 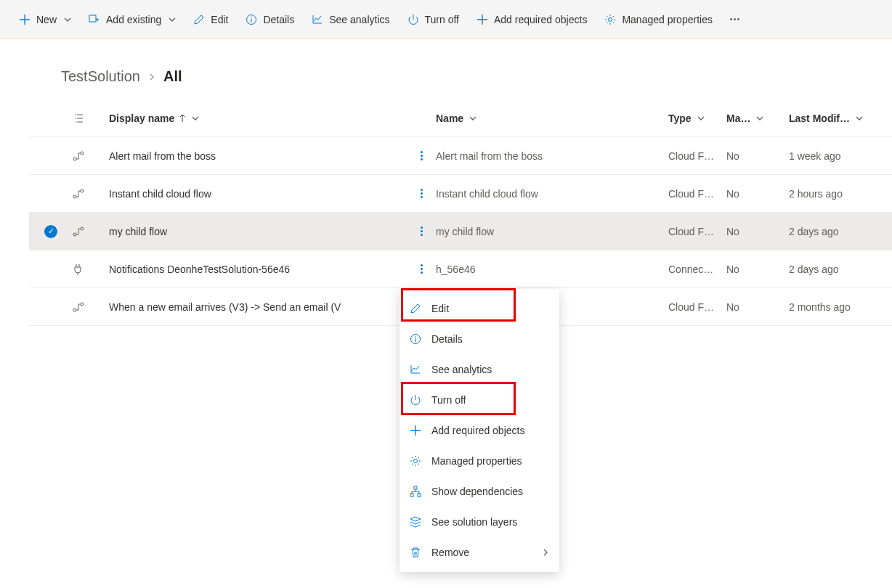 I want to click on row-modified: 1 week ago, so click(x=840, y=156).